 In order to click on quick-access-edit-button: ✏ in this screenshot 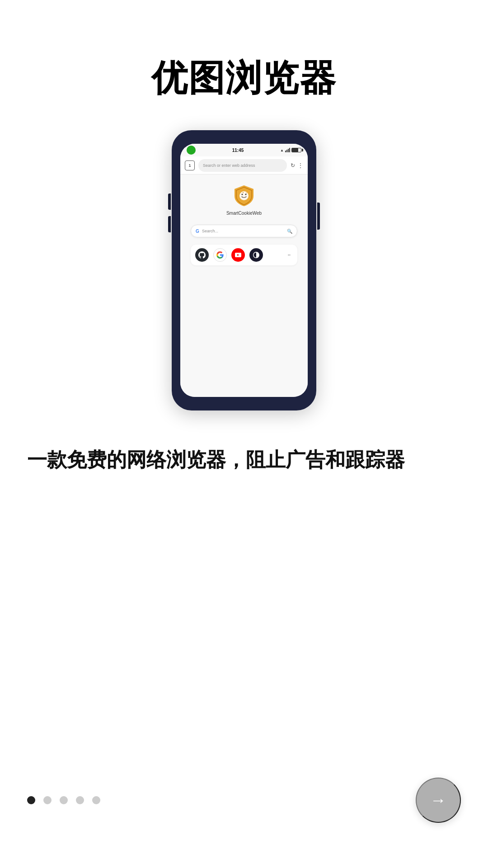, I will do `click(290, 255)`.